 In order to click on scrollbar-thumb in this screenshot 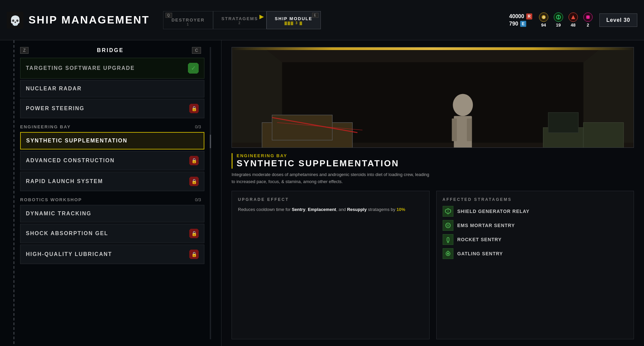, I will do `click(210, 141)`.